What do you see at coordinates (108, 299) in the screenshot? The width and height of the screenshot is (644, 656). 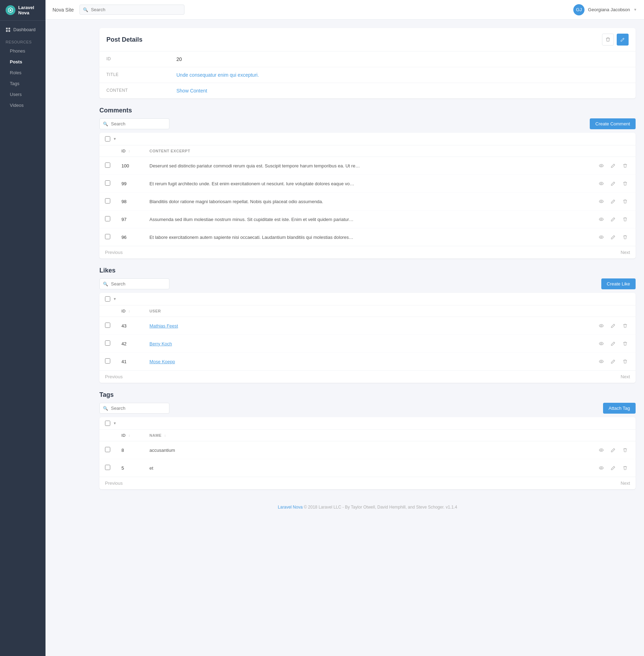 I see `likes-select-all-checkbox` at bounding box center [108, 299].